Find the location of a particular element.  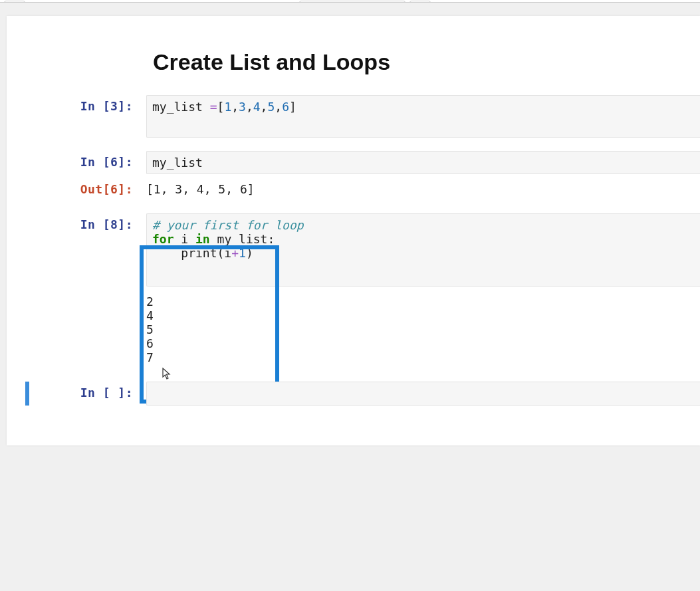

cursor-icon is located at coordinates (168, 374).